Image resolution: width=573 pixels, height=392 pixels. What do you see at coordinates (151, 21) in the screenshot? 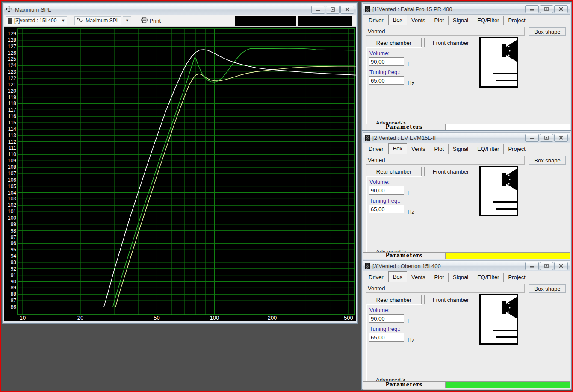
I see `print-button: Print` at bounding box center [151, 21].